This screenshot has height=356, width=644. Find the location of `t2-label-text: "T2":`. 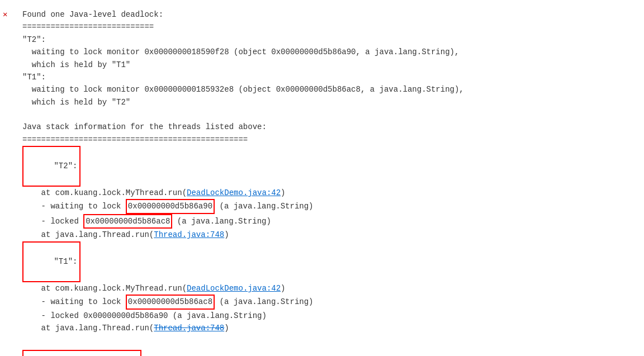

t2-label-text: "T2": is located at coordinates (34, 40).